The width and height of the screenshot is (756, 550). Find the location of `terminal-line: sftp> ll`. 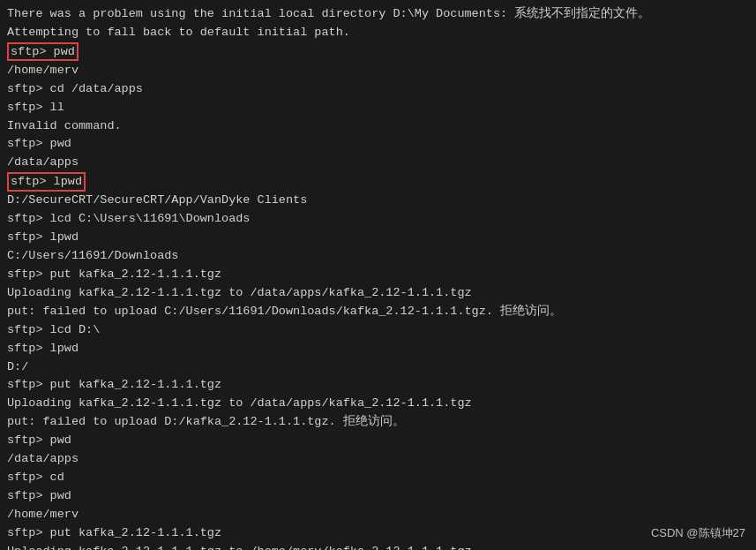

terminal-line: sftp> ll is located at coordinates (378, 108).